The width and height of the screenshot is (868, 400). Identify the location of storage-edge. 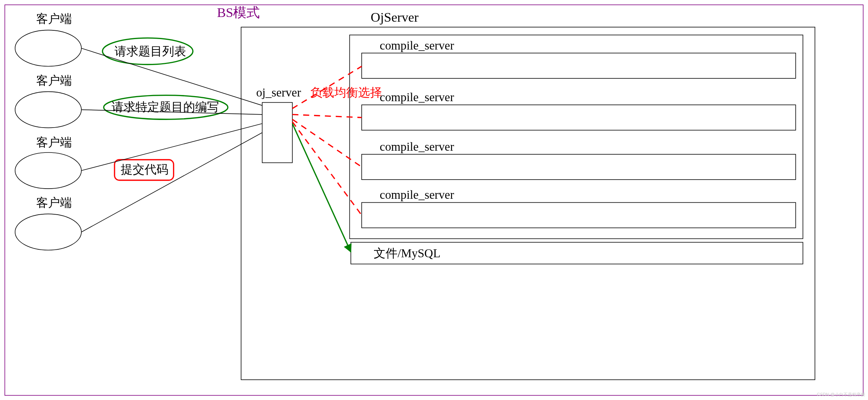
(322, 188).